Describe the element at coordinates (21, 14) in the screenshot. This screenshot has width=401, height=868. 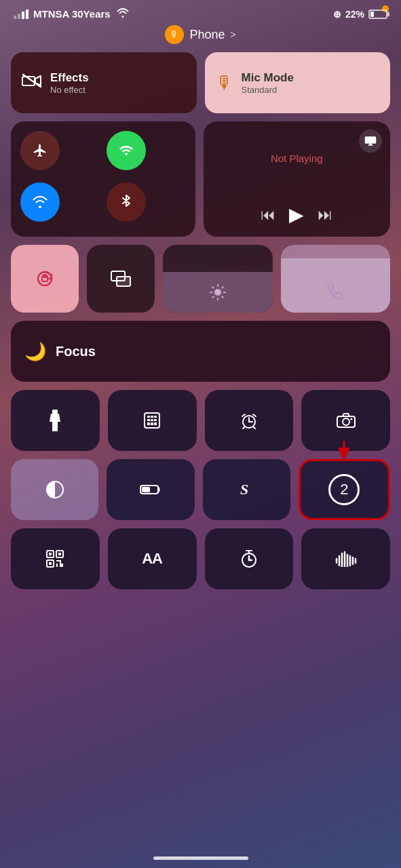
I see `signal-bars` at that location.